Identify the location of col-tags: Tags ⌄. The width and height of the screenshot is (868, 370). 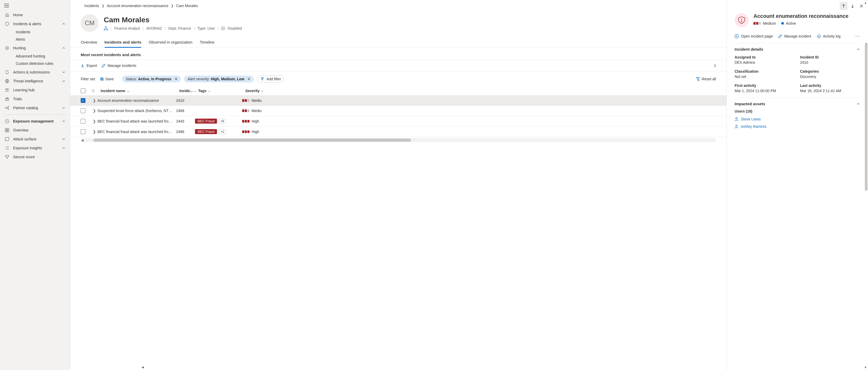
(222, 91).